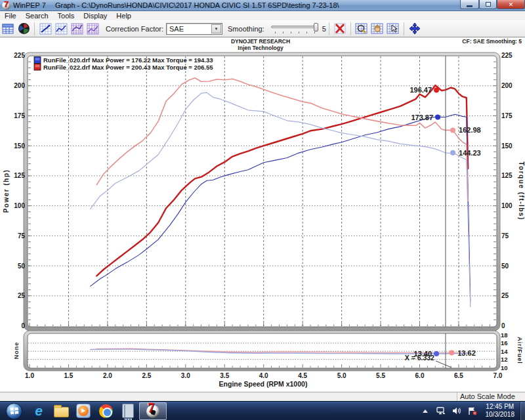 This screenshot has width=525, height=420. Describe the element at coordinates (10, 16) in the screenshot. I see `menu-file: File` at that location.